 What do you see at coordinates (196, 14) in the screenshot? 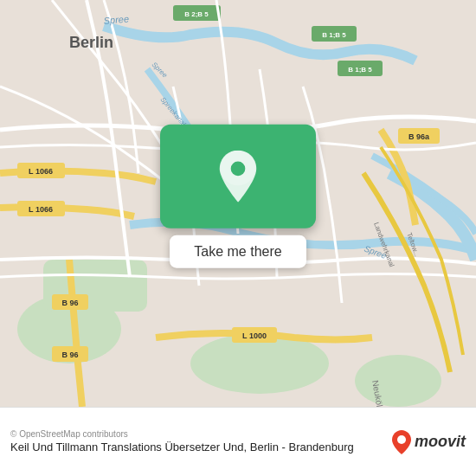
I see `svg-text: B 2;B 5` at bounding box center [196, 14].